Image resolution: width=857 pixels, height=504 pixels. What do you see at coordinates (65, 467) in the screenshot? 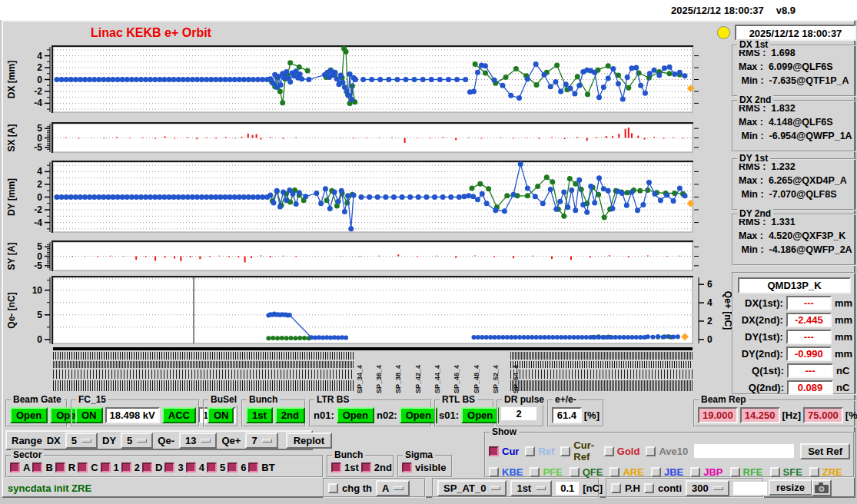
I see `checkbox-item-R: R` at bounding box center [65, 467].